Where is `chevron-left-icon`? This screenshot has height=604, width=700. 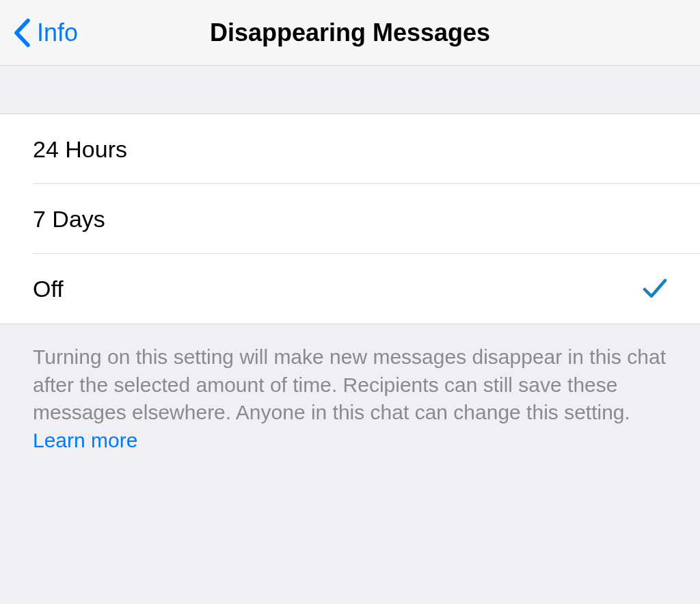 chevron-left-icon is located at coordinates (22, 33).